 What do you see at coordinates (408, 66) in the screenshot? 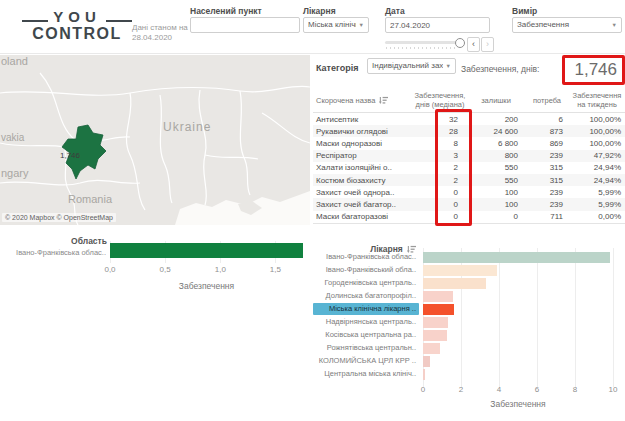
I see `category-select-value: Індивідуальний зах...` at bounding box center [408, 66].